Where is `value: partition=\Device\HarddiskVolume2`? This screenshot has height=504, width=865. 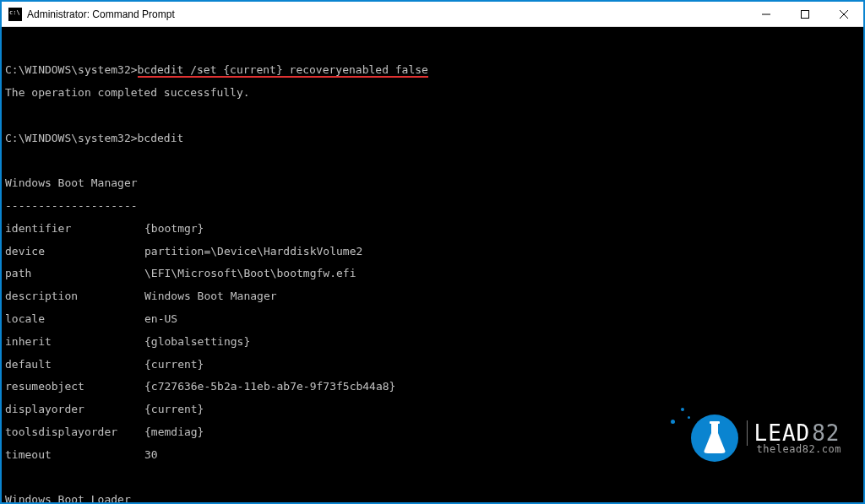
value: partition=\Device\HarddiskVolume2 is located at coordinates (503, 252).